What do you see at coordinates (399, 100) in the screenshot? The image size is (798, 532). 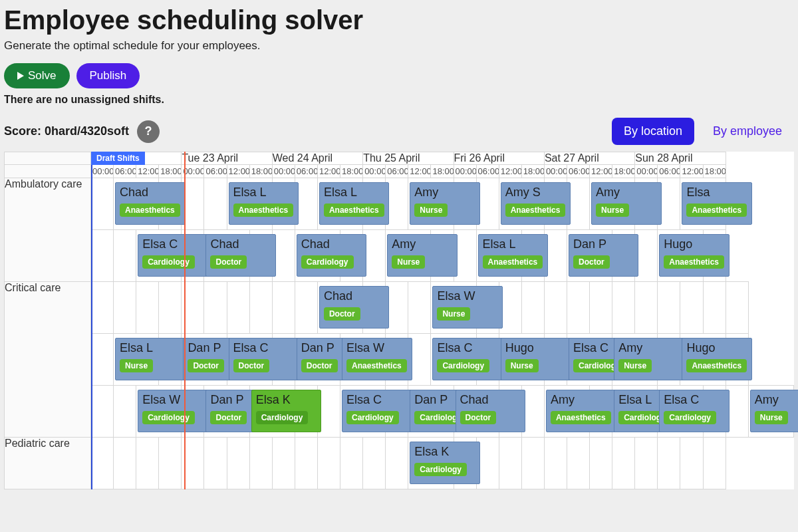 I see `unassigned-message: There are no unassigned shifts.` at bounding box center [399, 100].